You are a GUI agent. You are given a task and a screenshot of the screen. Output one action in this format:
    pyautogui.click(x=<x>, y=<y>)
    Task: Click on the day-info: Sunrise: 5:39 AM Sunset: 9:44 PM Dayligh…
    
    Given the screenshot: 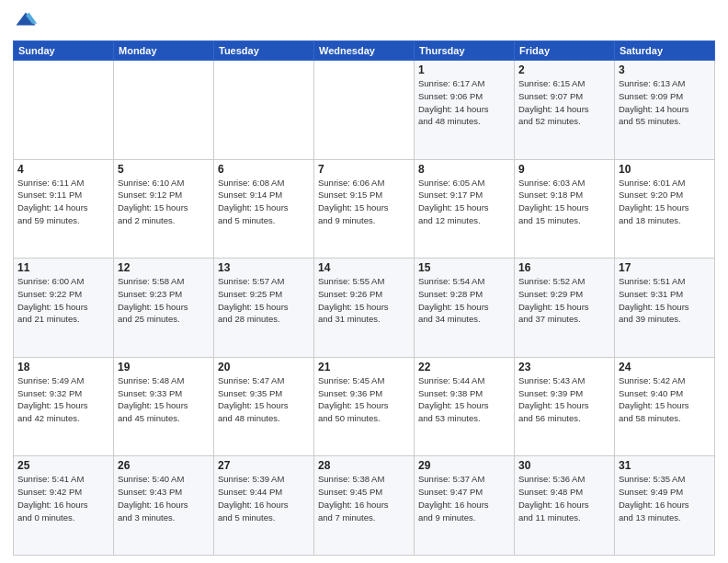 What is the action you would take?
    pyautogui.click(x=264, y=499)
    